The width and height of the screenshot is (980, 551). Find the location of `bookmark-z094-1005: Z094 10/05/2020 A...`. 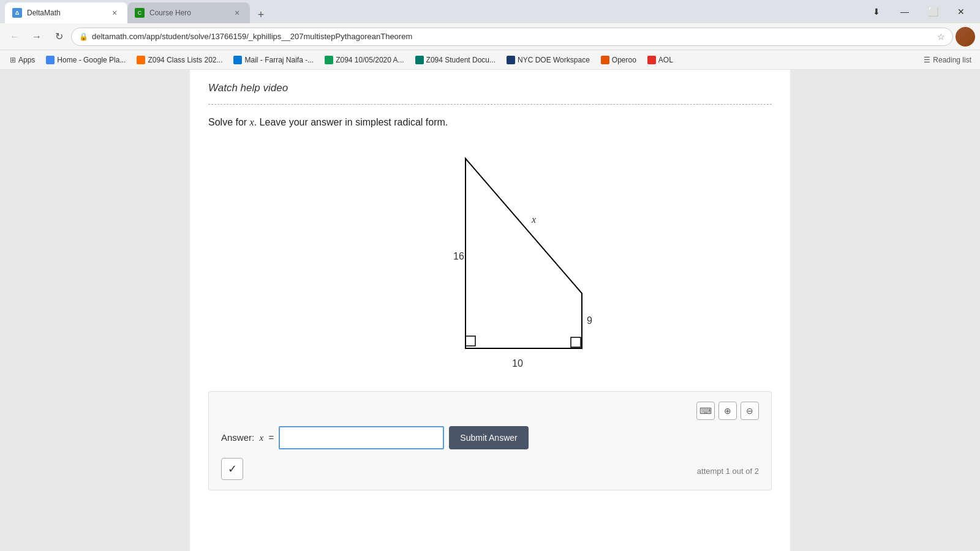

bookmark-z094-1005: Z094 10/05/2020 A... is located at coordinates (364, 60).